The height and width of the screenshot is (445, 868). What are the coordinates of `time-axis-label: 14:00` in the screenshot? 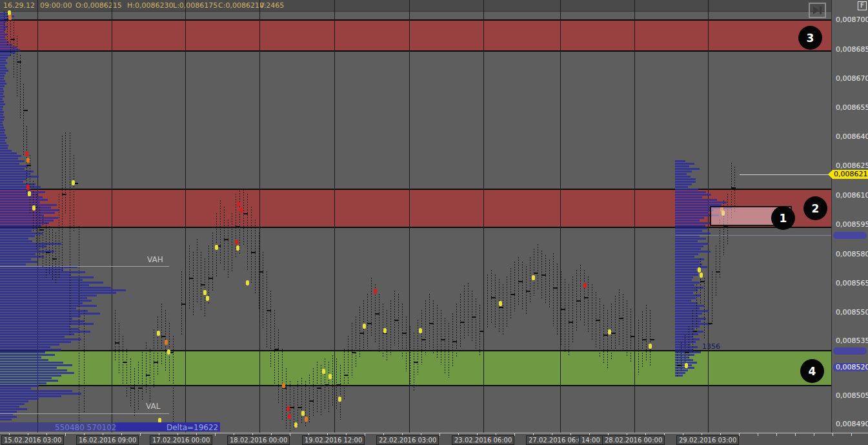 It's located at (591, 440).